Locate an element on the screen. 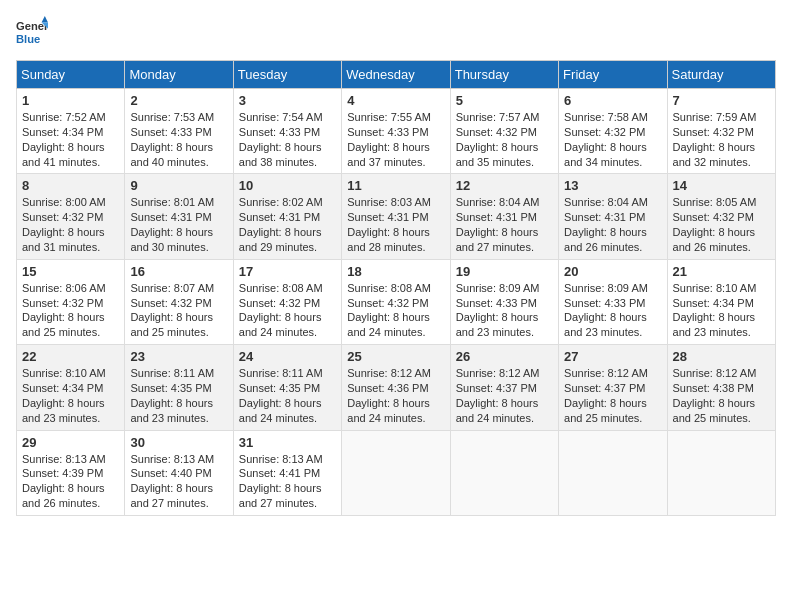 Image resolution: width=792 pixels, height=612 pixels. sunrise-label: Sunrise: 7:58 AM is located at coordinates (606, 117).